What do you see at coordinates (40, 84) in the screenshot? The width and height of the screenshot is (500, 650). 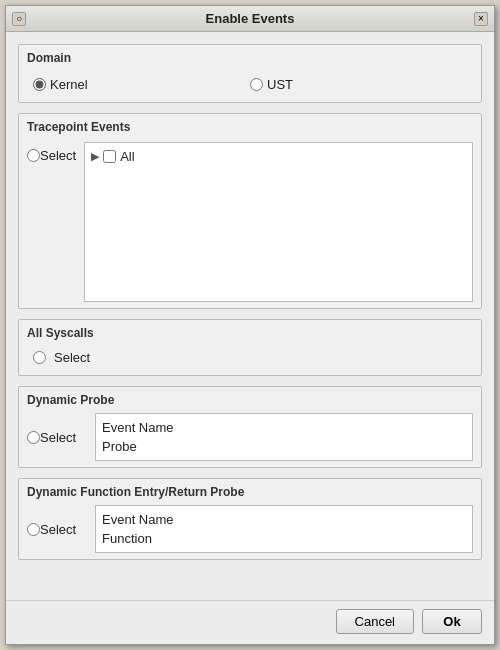 I see `kernel-radio` at bounding box center [40, 84].